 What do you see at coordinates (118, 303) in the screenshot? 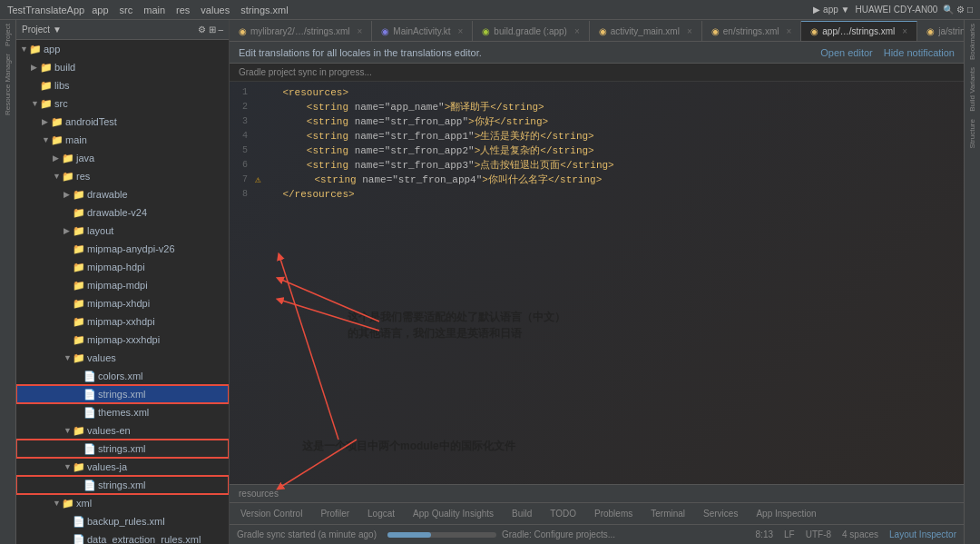
I see `tree-label: mipmap-xhdpi` at bounding box center [118, 303].